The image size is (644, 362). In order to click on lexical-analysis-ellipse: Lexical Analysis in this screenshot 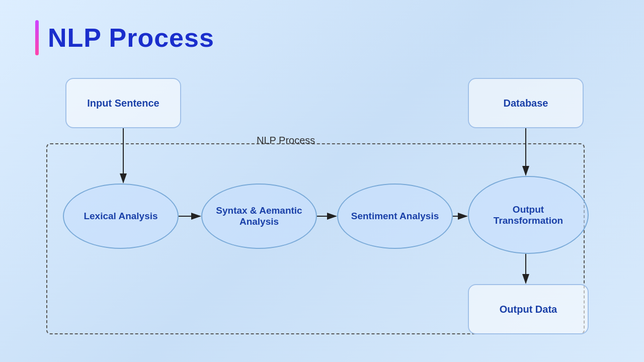, I will do `click(121, 216)`.